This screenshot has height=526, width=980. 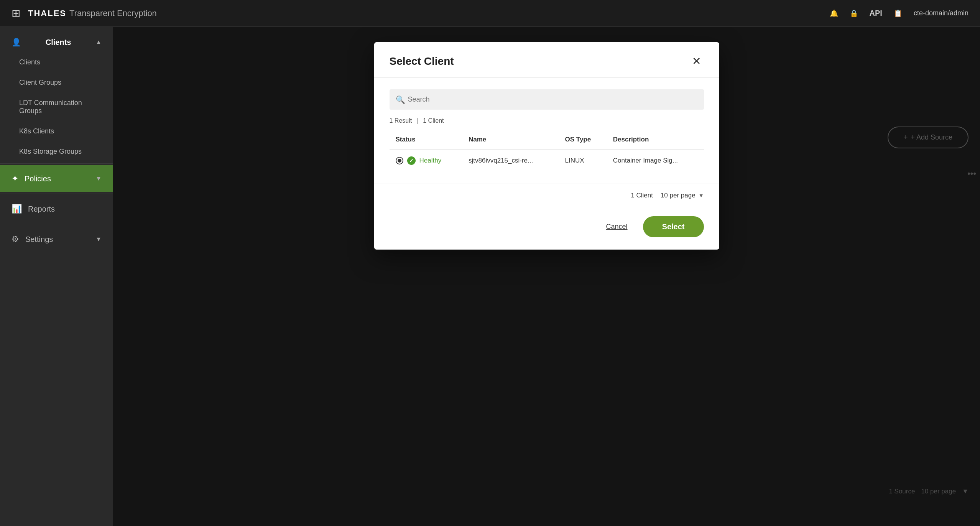 What do you see at coordinates (941, 13) in the screenshot?
I see `user-label: cte-domain/admin` at bounding box center [941, 13].